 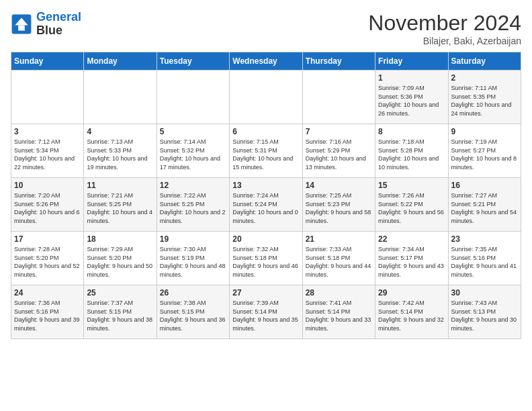 What do you see at coordinates (48, 205) in the screenshot?
I see `calendar-day-cell: 10Sunrise: 7:20 AM Sunset: 5:26 PM Dayli…` at bounding box center [48, 205].